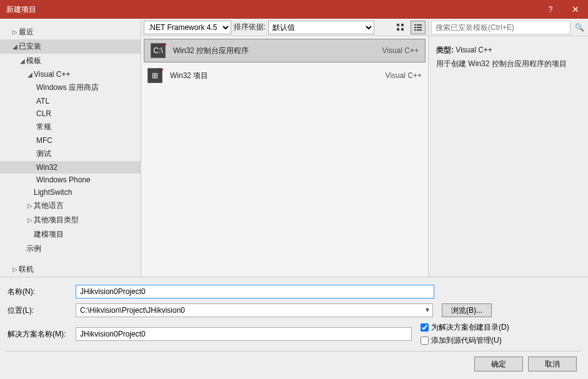 Image resolution: width=588 pixels, height=379 pixels. What do you see at coordinates (250, 27) in the screenshot?
I see `sort-label: 排序依据:` at bounding box center [250, 27].